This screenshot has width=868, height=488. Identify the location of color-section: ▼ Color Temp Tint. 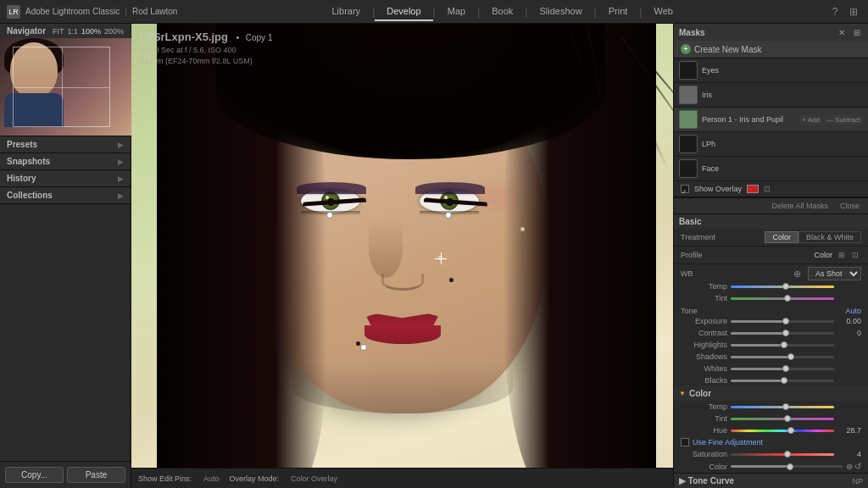
(771, 430).